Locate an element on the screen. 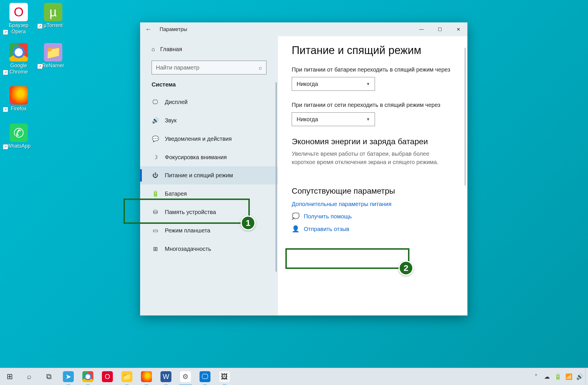 The width and height of the screenshot is (588, 385). firefox-icon: ↗ is located at coordinates (19, 95).